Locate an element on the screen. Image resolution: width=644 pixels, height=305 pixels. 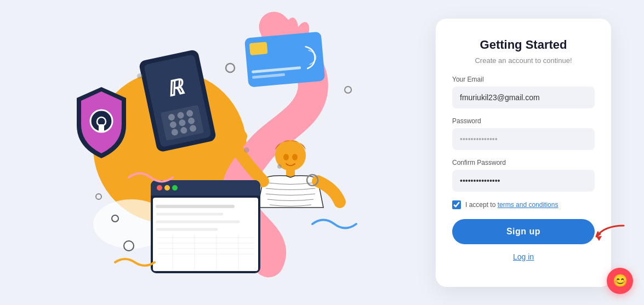
confirm-password-group: Confirm Password is located at coordinates (523, 175).